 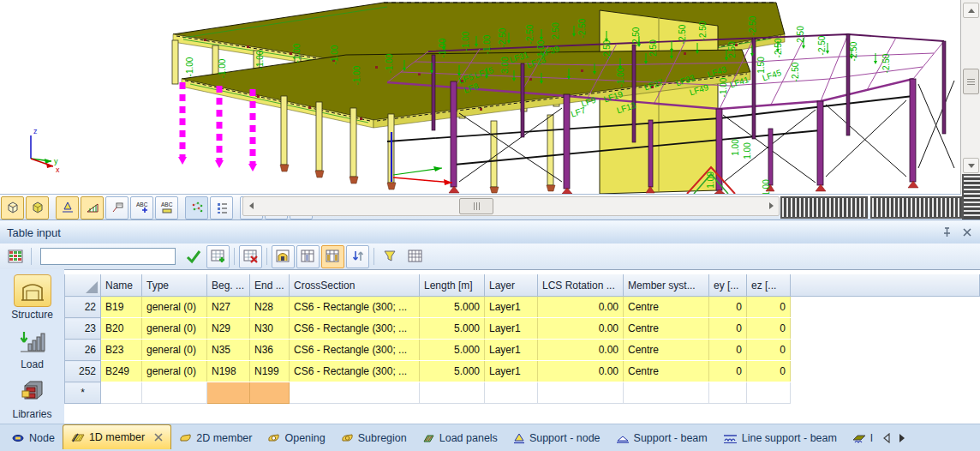 What do you see at coordinates (108, 256) in the screenshot?
I see `table-filter-input` at bounding box center [108, 256].